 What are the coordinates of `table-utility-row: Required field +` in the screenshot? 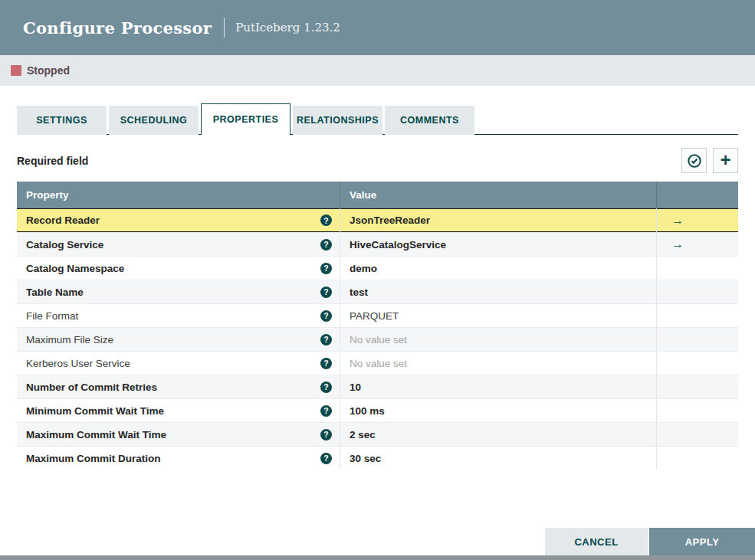 It's located at (377, 161).